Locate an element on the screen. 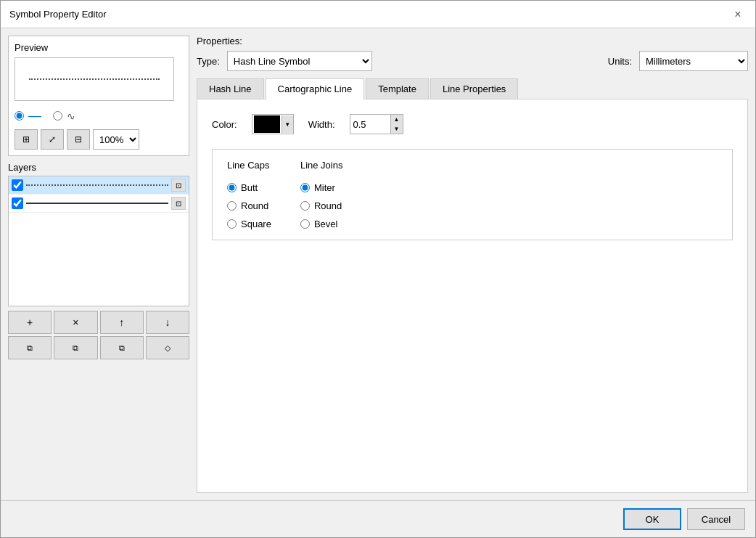 The image size is (756, 538). ok-button: OK is located at coordinates (652, 519).